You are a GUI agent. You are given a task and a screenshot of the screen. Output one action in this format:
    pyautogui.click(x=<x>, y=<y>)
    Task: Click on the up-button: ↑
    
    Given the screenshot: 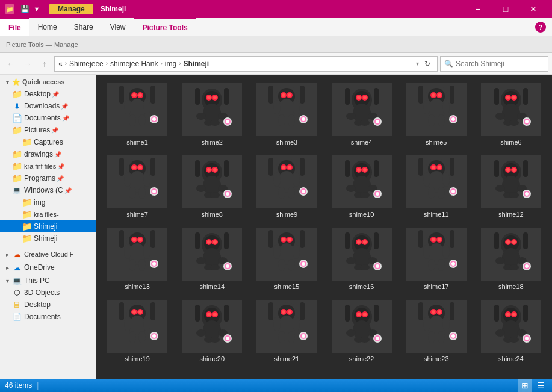 What is the action you would take?
    pyautogui.click(x=45, y=64)
    